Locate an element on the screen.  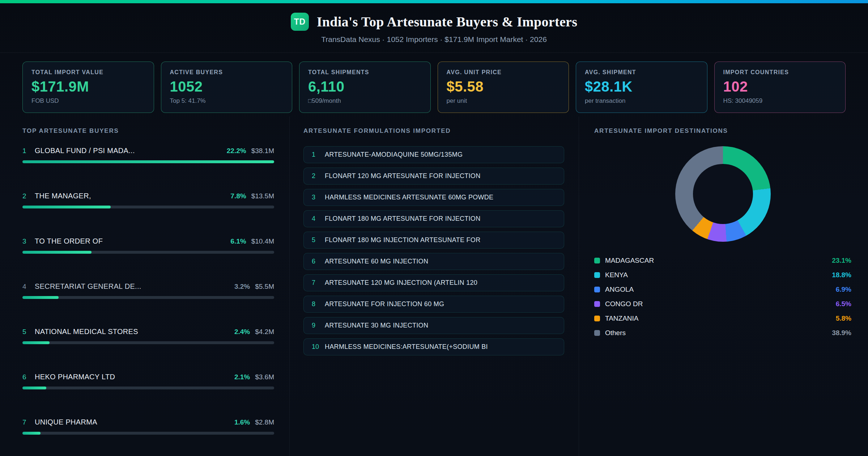
legend-item-angola: ANGOLA6.9% is located at coordinates (723, 290).